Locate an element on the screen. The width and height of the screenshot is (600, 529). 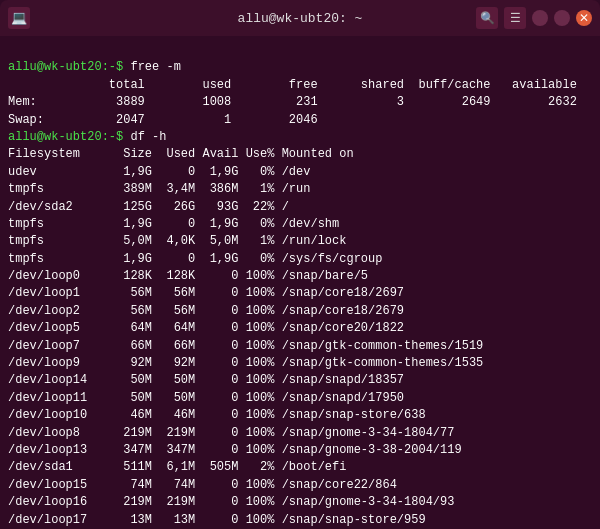
df-row-15: /dev/loop8 219M 219M 0 100% /snap/gnome-… is located at coordinates (231, 433).